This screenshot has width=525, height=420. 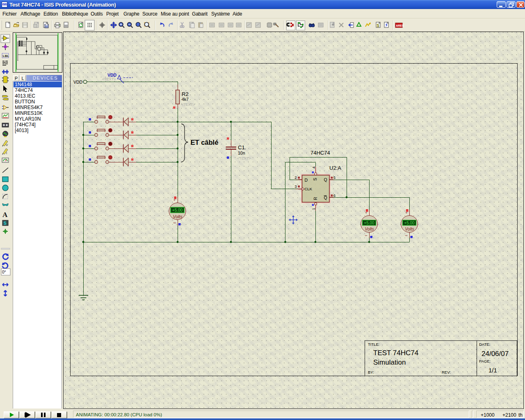 I want to click on svg-text: TITLE:, so click(x=374, y=345).